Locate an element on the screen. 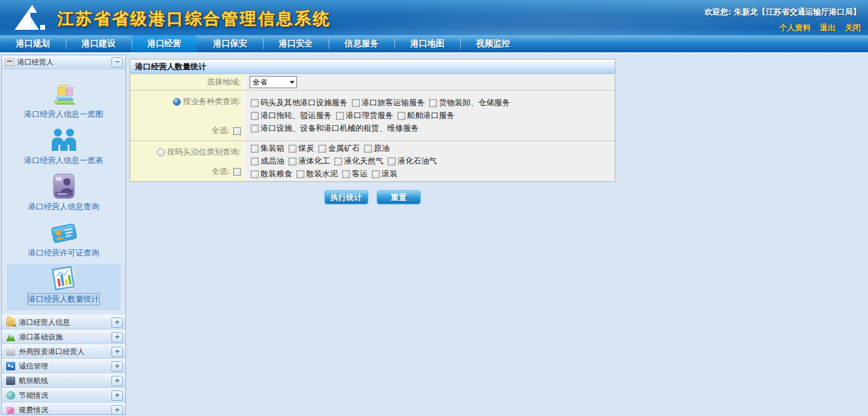 Image resolution: width=868 pixels, height=416 pixels. sidebar-item: 港口经营许可证查询 is located at coordinates (63, 241).